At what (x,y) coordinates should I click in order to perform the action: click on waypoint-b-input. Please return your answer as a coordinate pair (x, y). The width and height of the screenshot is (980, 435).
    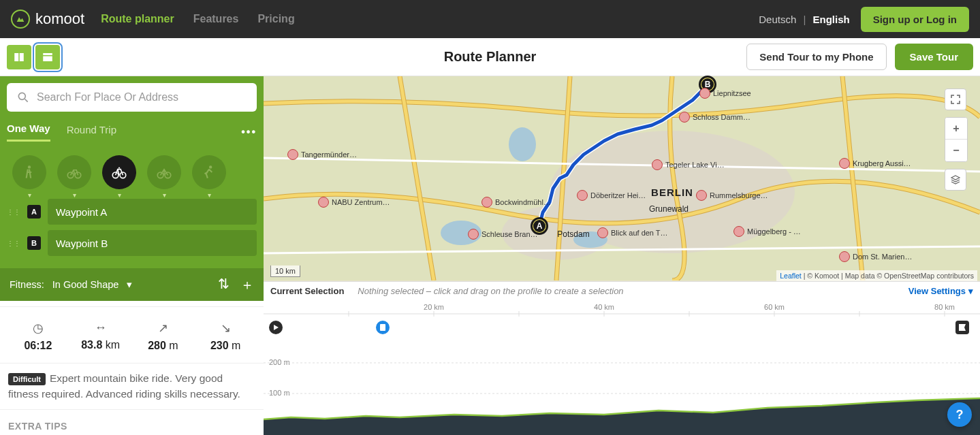
    Looking at the image, I should click on (153, 243).